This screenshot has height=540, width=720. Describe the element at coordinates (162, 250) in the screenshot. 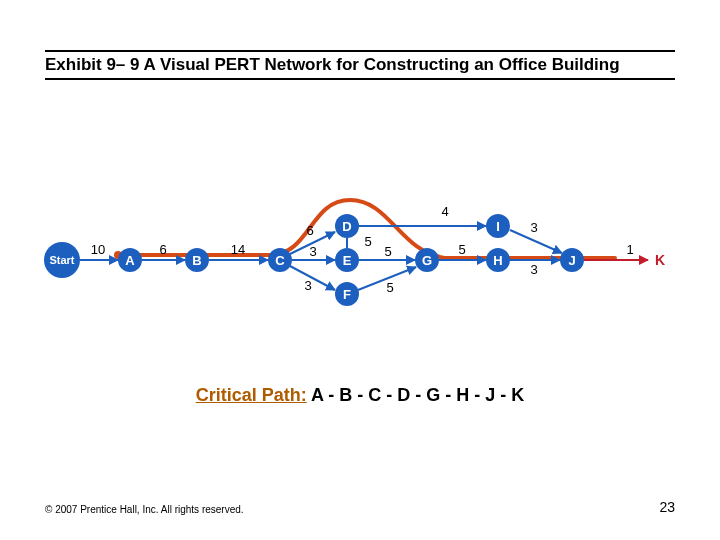

I see `weight-a-b: 6` at that location.